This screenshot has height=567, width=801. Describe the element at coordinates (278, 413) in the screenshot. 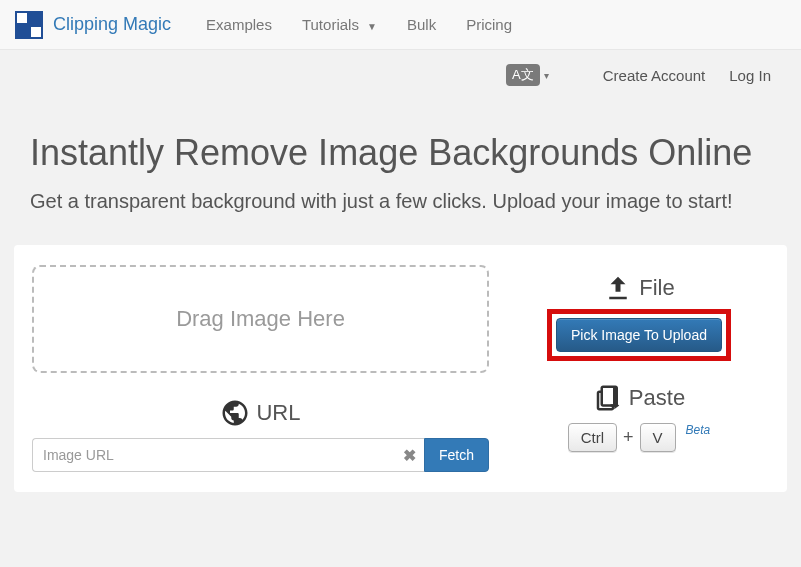

I see `url-label: URL` at that location.